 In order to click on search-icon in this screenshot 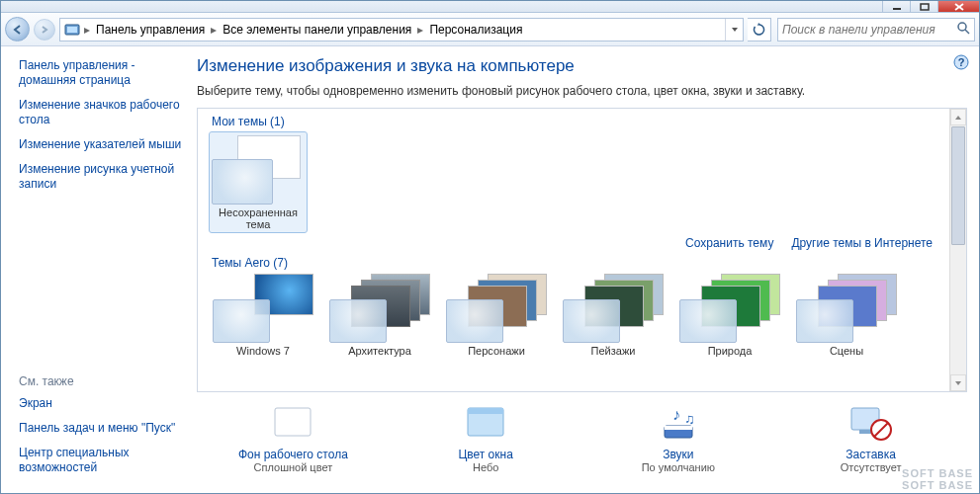, I will do `click(963, 30)`.